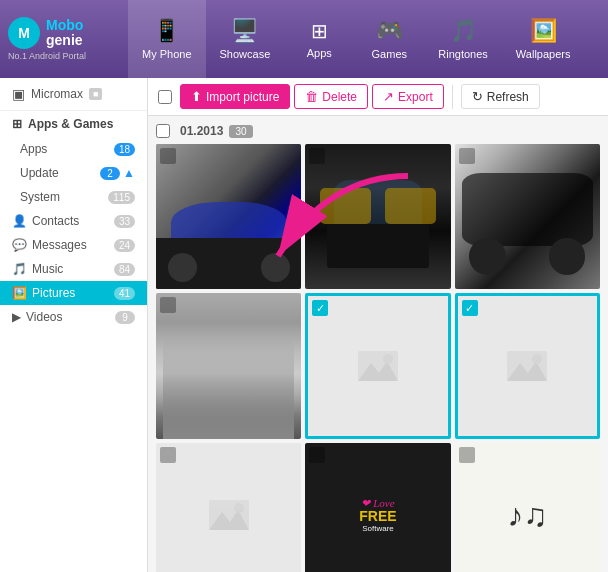 The image size is (608, 572). Describe the element at coordinates (17, 124) in the screenshot. I see `apps-games-icon: ⊞` at that location.